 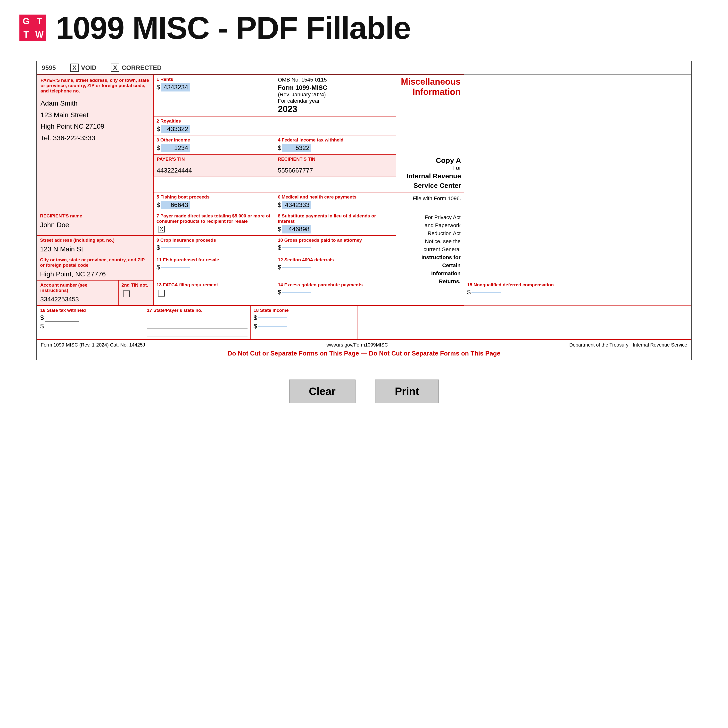 What do you see at coordinates (84, 68) in the screenshot?
I see `void-group: X VOID` at bounding box center [84, 68].